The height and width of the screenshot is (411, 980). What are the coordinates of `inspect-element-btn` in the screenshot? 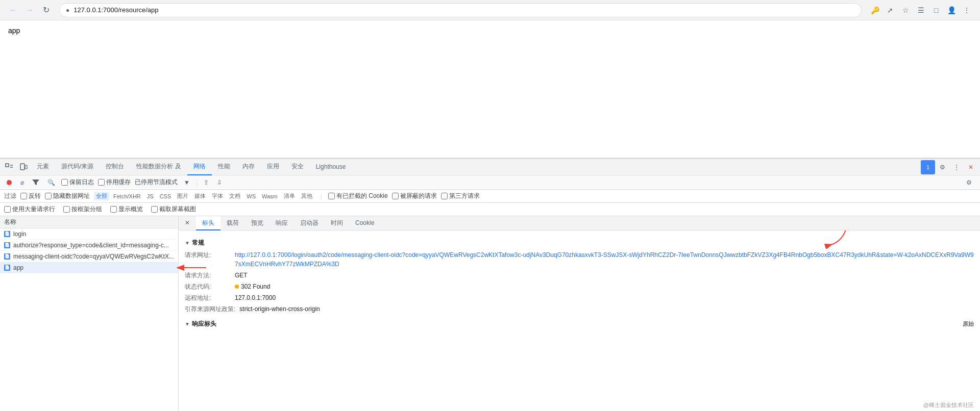 It's located at (9, 167).